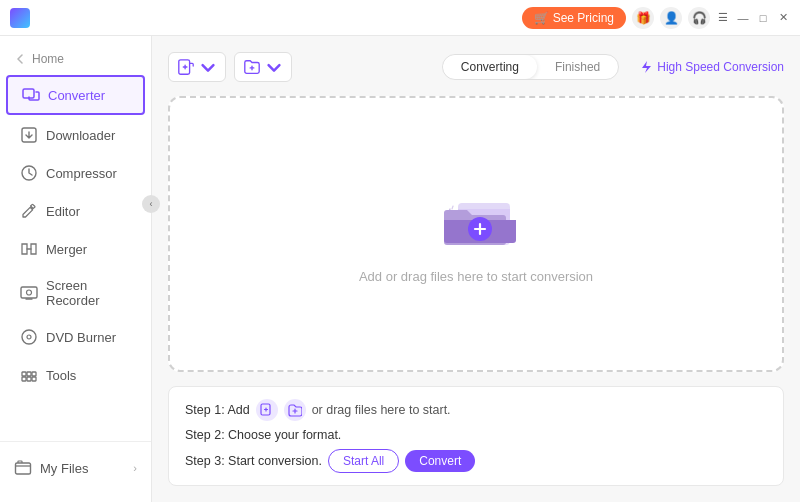 This screenshot has height=502, width=800. What do you see at coordinates (763, 18) in the screenshot?
I see `maximize-icon: □` at bounding box center [763, 18].